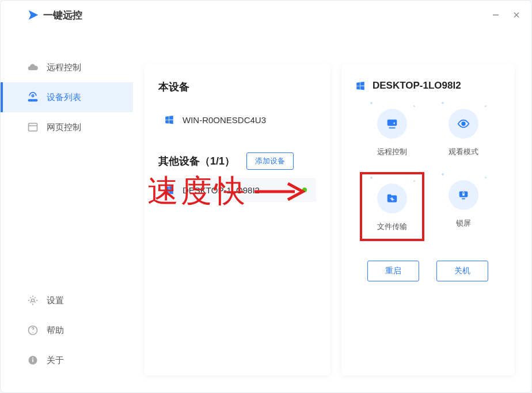 Image resolution: width=532 pixels, height=393 pixels. Describe the element at coordinates (463, 124) in the screenshot. I see `eye-icon` at that location.